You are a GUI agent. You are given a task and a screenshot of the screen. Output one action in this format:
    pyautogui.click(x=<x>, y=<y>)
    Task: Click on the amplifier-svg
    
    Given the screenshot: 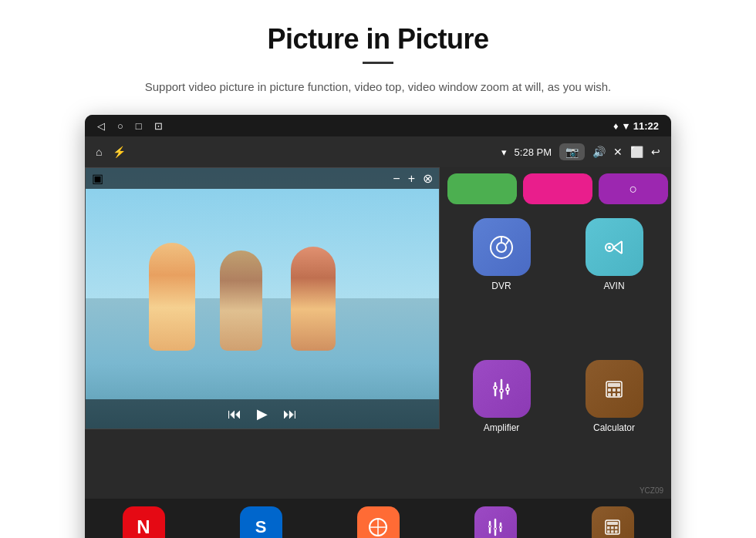 What is the action you would take?
    pyautogui.click(x=501, y=389)
    